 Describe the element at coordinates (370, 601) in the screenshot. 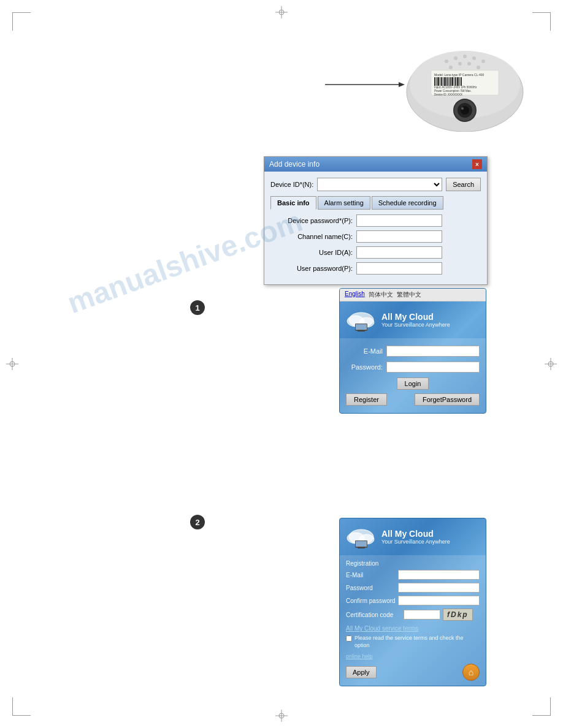

I see `reg-confirm-label: Confirm password` at that location.